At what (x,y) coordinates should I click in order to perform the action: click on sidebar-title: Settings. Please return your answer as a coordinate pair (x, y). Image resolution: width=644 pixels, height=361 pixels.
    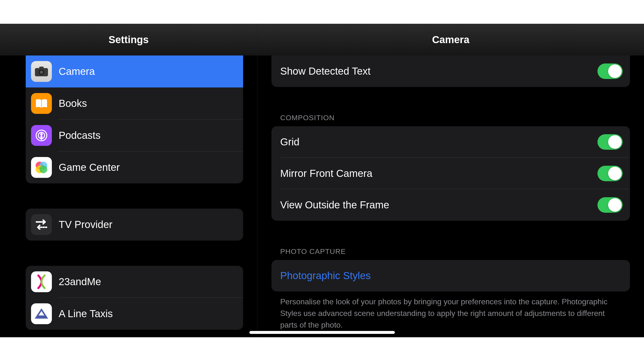
    Looking at the image, I should click on (128, 39).